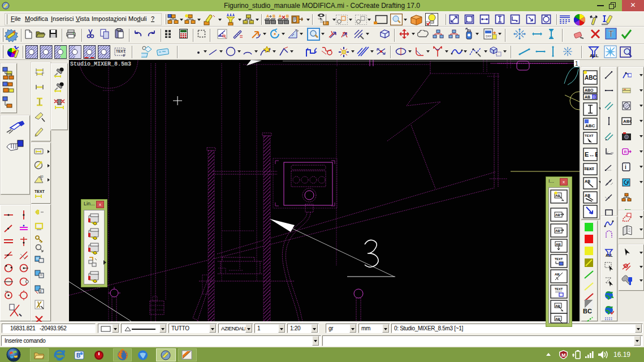  I want to click on svg-text: R, so click(625, 152).